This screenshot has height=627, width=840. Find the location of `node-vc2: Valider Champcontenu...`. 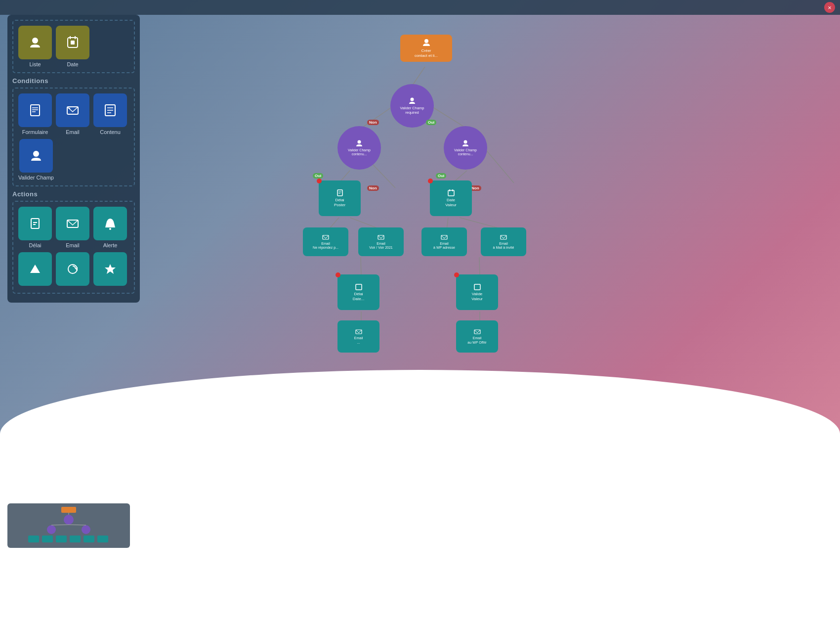

node-vc2: Valider Champcontenu... is located at coordinates (359, 148).